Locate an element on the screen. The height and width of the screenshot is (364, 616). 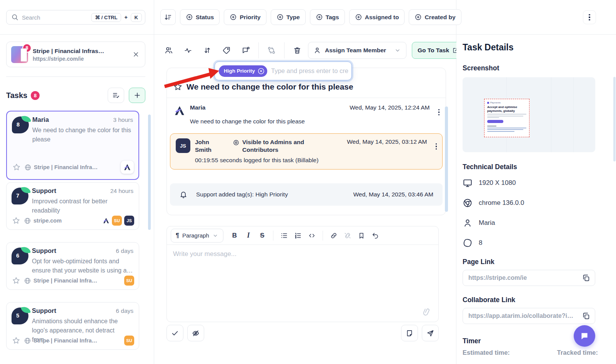
code-button is located at coordinates (312, 236).